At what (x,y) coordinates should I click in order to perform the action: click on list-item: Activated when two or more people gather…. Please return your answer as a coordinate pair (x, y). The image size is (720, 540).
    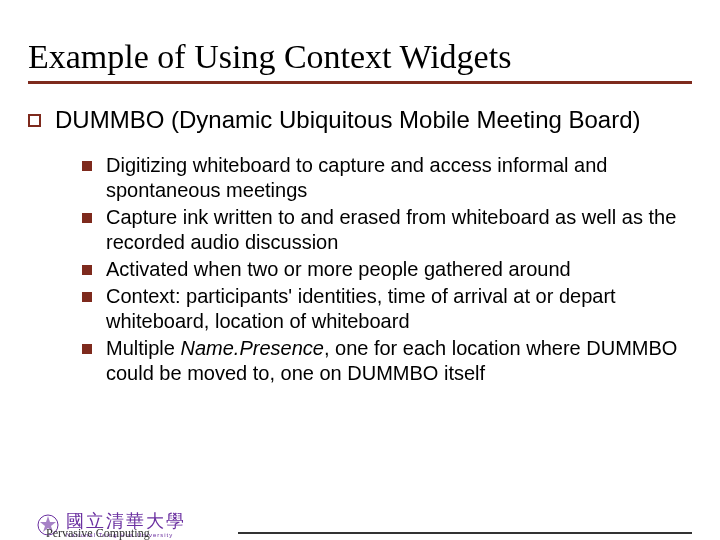
    Looking at the image, I should click on (387, 270).